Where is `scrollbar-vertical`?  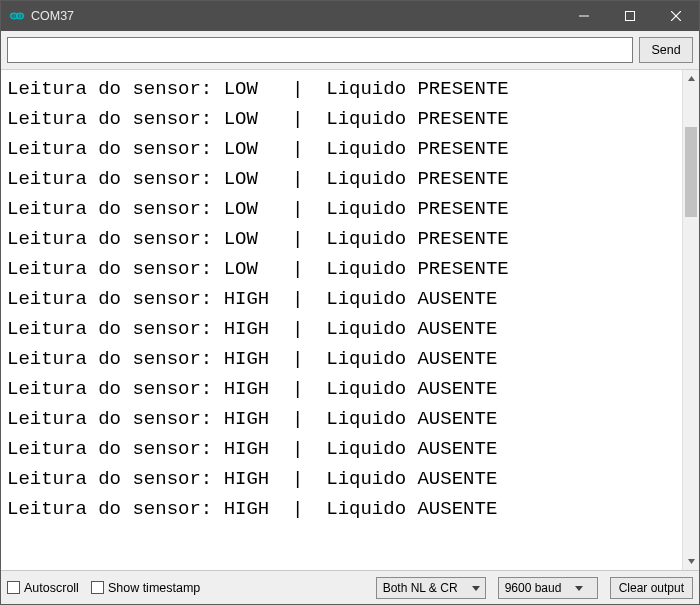
scrollbar-vertical is located at coordinates (690, 320).